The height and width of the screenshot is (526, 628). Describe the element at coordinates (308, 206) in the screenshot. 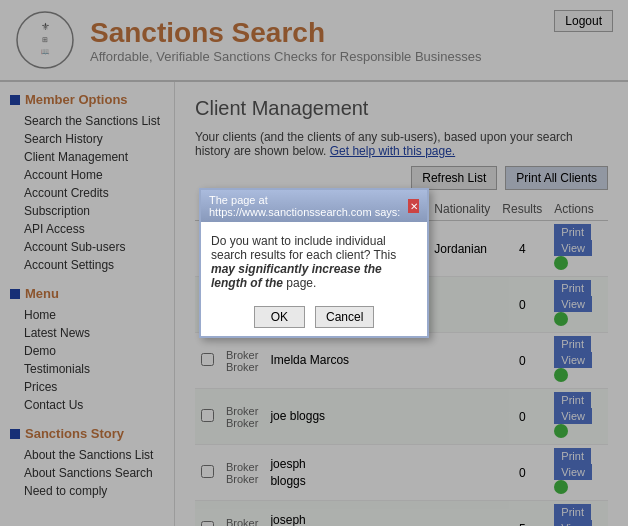

I see `modal-title: The page at https://www.sanctionssearch.…` at that location.